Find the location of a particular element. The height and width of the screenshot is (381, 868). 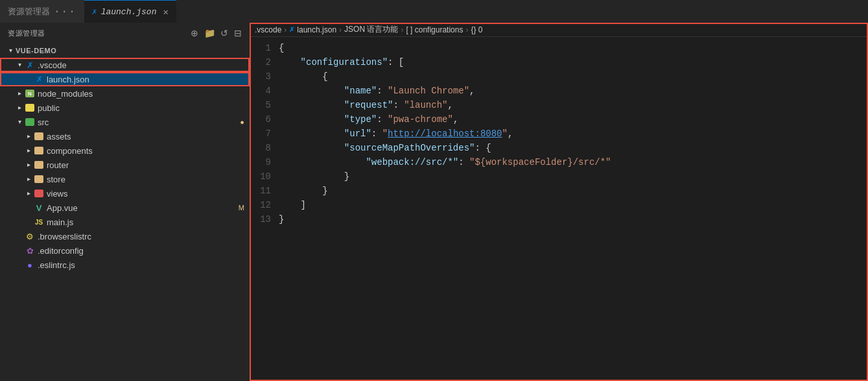

breadcrumb-zero: {} 0 is located at coordinates (476, 30).